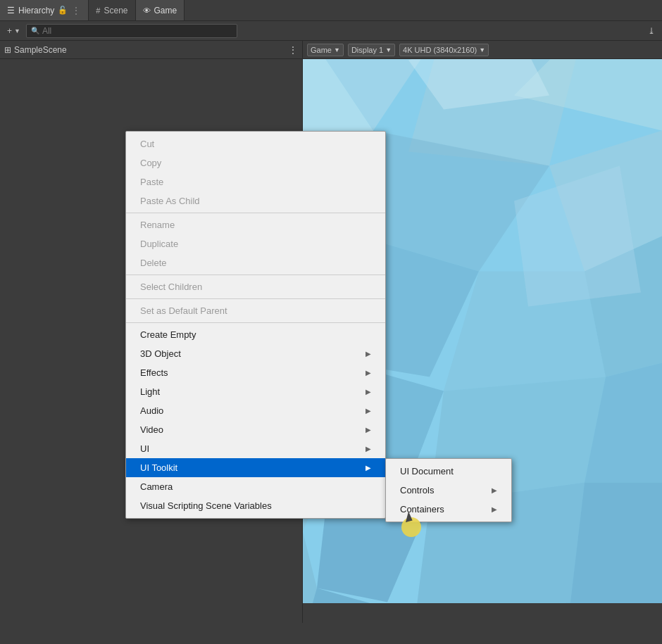 This screenshot has width=662, height=644. What do you see at coordinates (256, 353) in the screenshot?
I see `menu-item-3d-object: 3D Object ▶` at bounding box center [256, 353].